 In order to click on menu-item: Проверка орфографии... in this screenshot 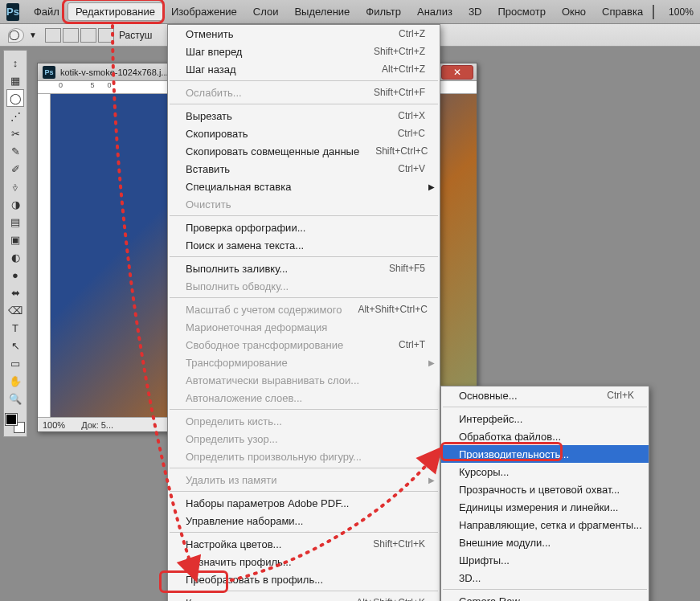, I will do `click(304, 227)`.